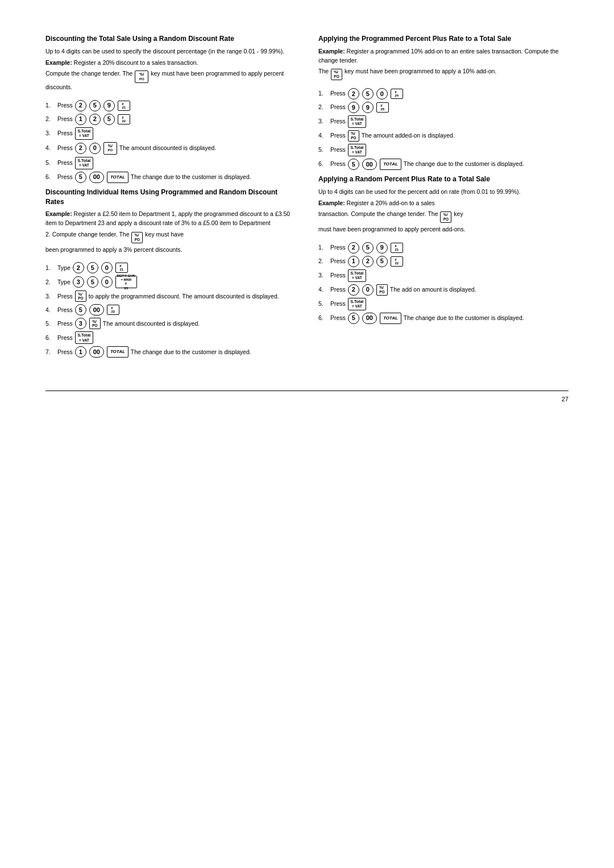  I want to click on step-2-1: 1. Type 2 5 0 F21, so click(171, 268).